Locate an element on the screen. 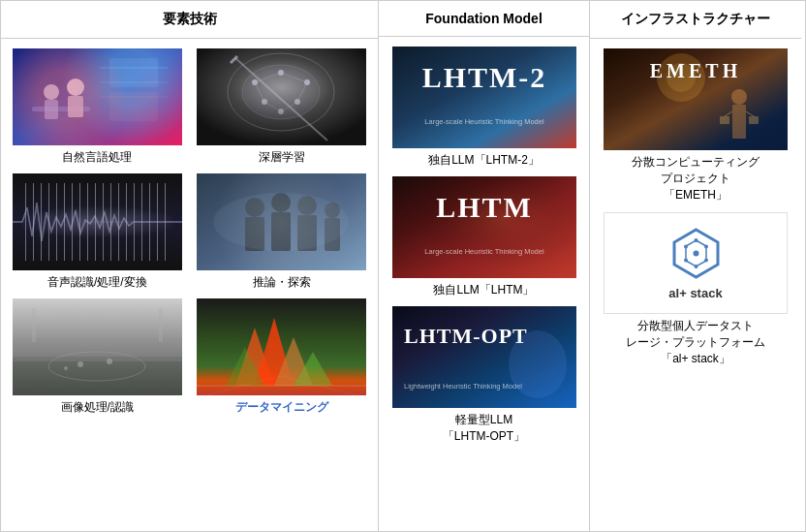  label-nlp: 自然言語処理 is located at coordinates (97, 157).